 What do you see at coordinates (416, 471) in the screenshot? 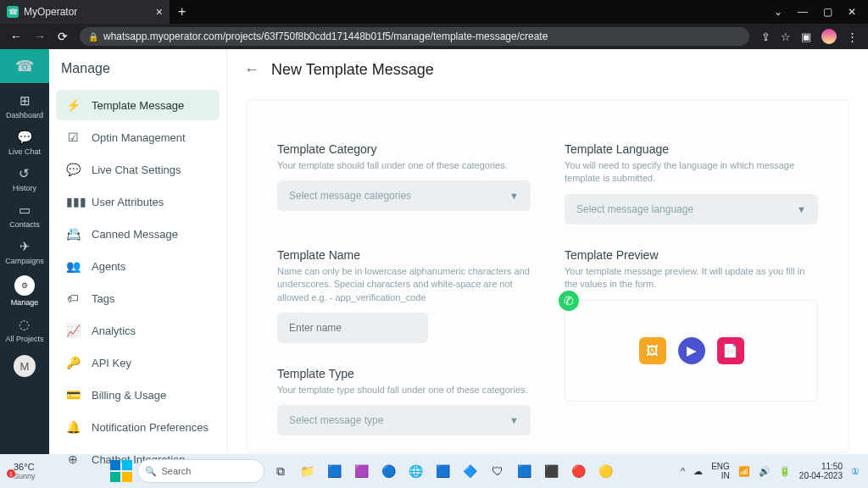
I see `edge-icon: 🌐` at bounding box center [416, 471].